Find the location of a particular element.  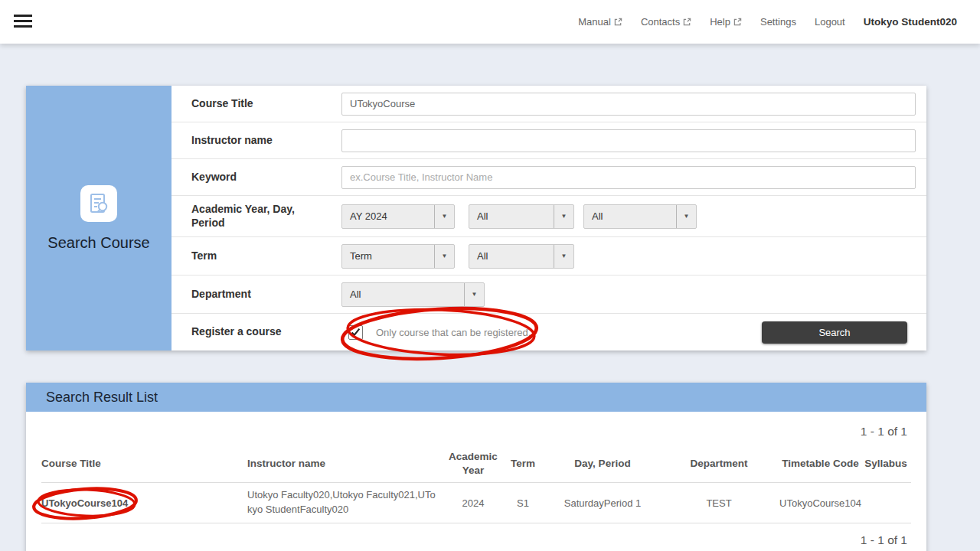

register-course-row: Register a course Only course that can b… is located at coordinates (549, 332).